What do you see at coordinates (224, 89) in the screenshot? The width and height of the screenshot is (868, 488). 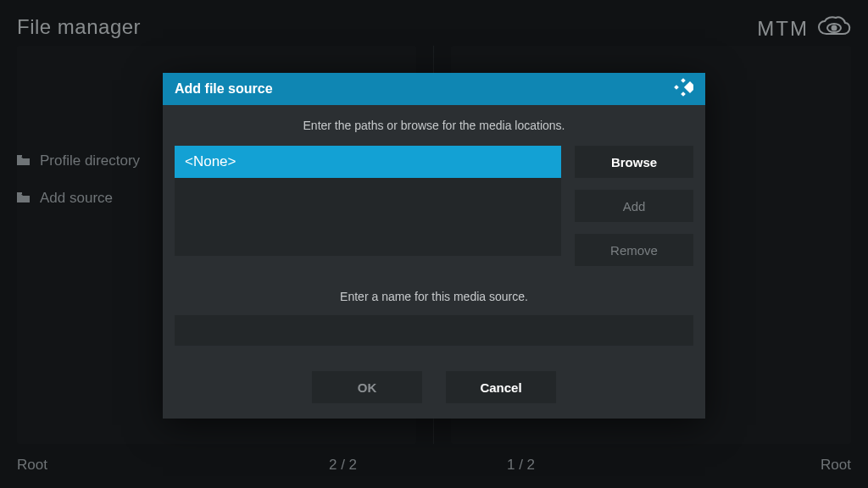 I see `dialog-title: Add file source` at bounding box center [224, 89].